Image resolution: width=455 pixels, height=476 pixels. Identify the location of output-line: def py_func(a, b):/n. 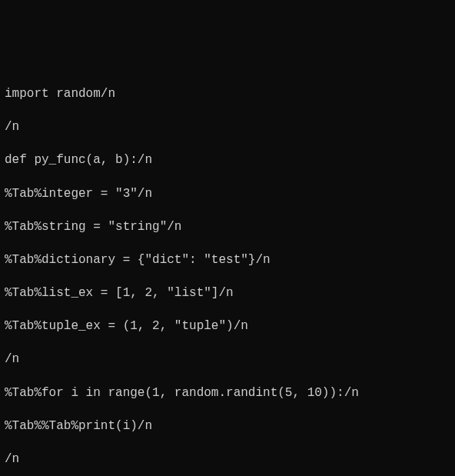
(227, 161).